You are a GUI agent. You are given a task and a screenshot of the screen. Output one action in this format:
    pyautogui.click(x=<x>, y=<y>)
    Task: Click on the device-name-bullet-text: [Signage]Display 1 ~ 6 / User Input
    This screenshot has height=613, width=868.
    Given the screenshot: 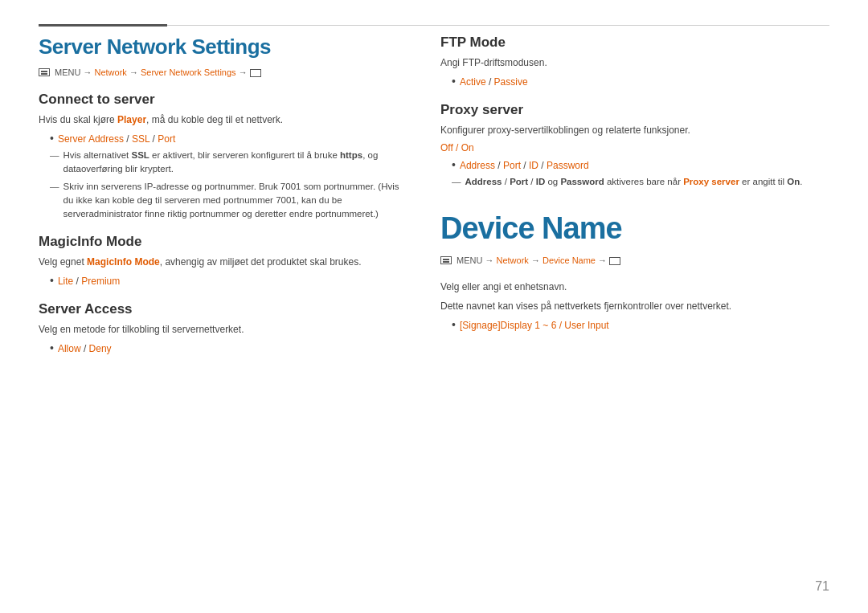 What is the action you would take?
    pyautogui.click(x=534, y=325)
    